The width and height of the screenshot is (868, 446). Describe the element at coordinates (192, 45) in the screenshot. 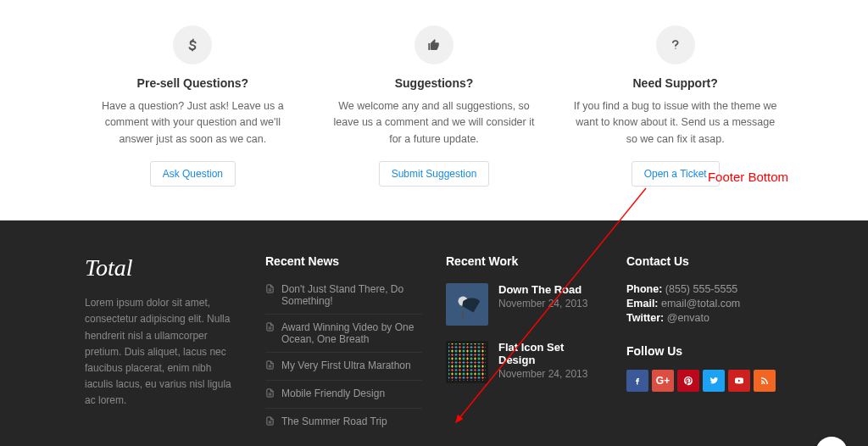

I see `dollar-icon` at that location.